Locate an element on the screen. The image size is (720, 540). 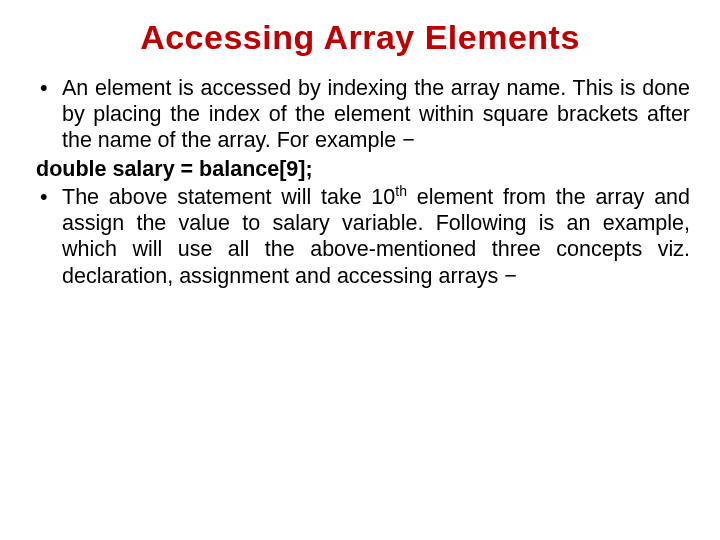
code-line: double salary = balance[9]; is located at coordinates (363, 169).